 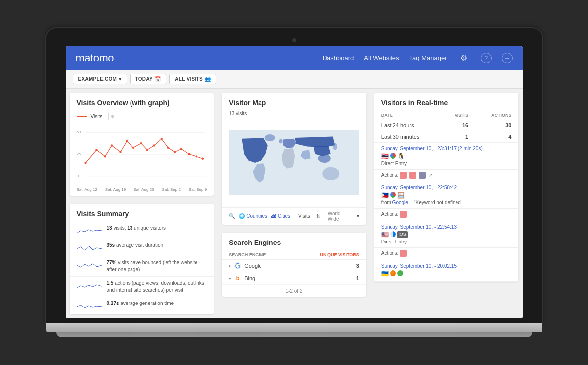 I want to click on help-icon: ?, so click(x=486, y=58).